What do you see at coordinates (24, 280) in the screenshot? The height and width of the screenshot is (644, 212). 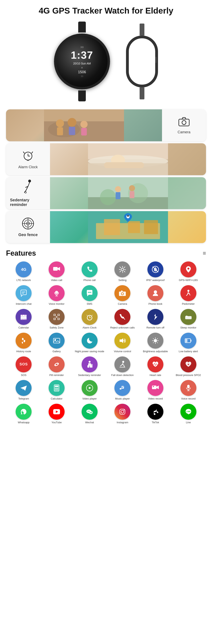 I see `lte-label: LTE network` at bounding box center [24, 280].